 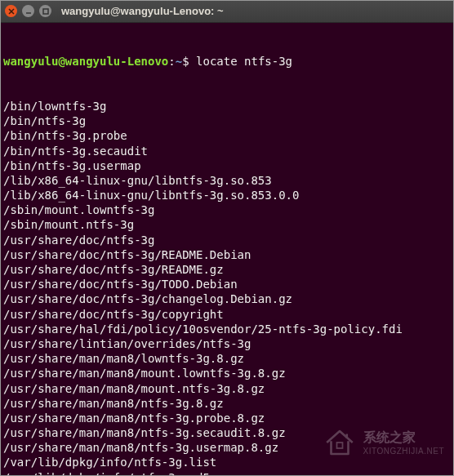 I want to click on output-line: /usr/share/doc/ntfs-3g/README.Debian, so click(x=227, y=255).